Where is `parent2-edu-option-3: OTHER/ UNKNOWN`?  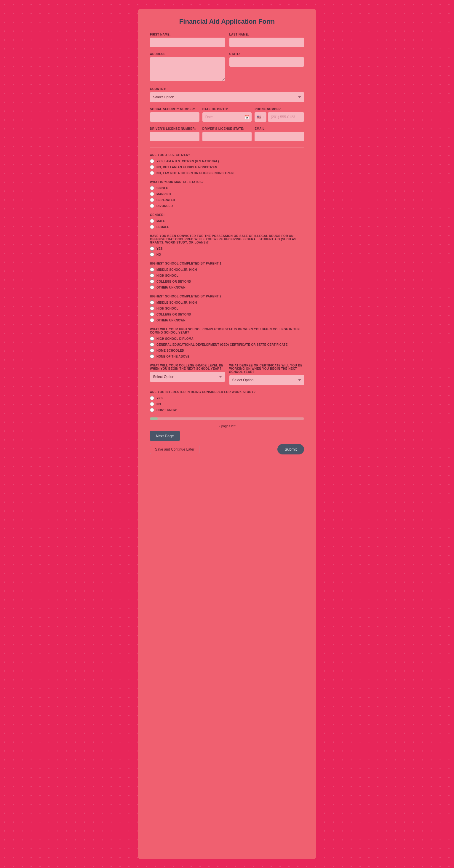 parent2-edu-option-3: OTHER/ UNKNOWN is located at coordinates (227, 320).